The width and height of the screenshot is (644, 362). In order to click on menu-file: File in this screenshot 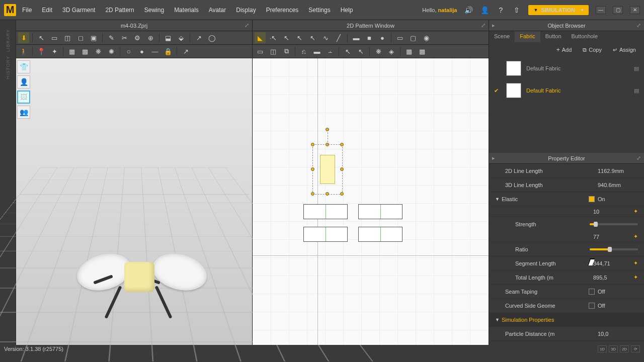, I will do `click(27, 10)`.